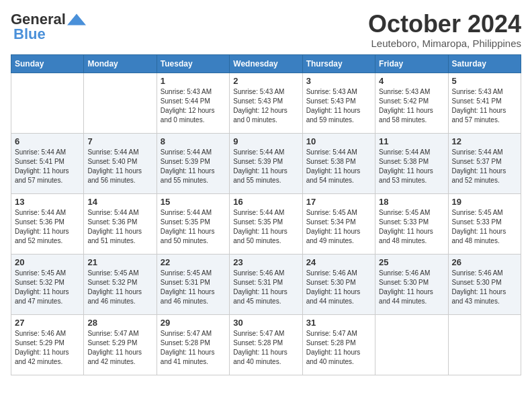 The height and width of the screenshot is (411, 532). Describe the element at coordinates (193, 201) in the screenshot. I see `day-number: 15` at that location.